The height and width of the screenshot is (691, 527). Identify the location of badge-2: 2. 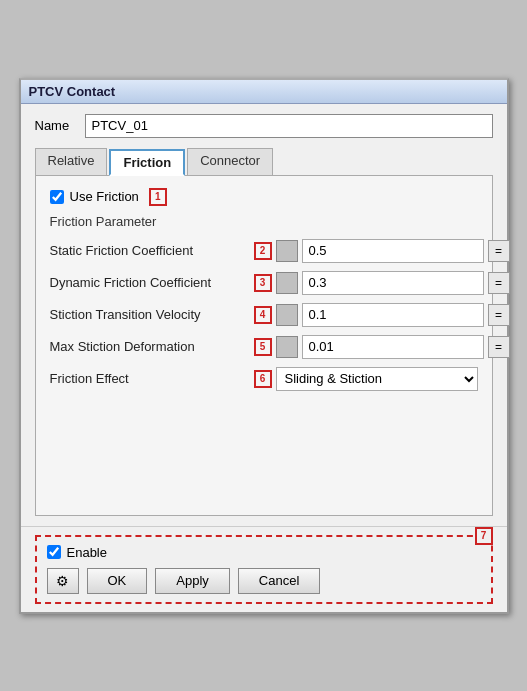
(263, 251).